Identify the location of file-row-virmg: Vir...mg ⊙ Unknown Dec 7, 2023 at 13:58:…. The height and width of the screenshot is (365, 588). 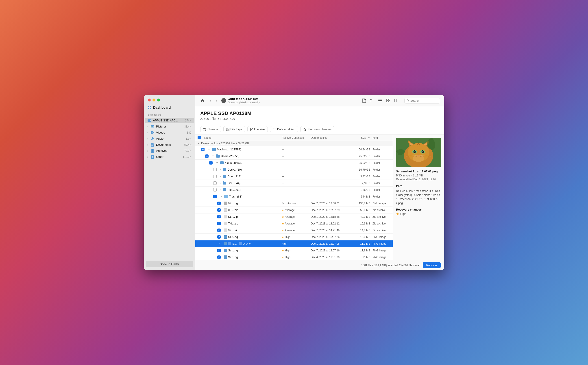
(294, 203).